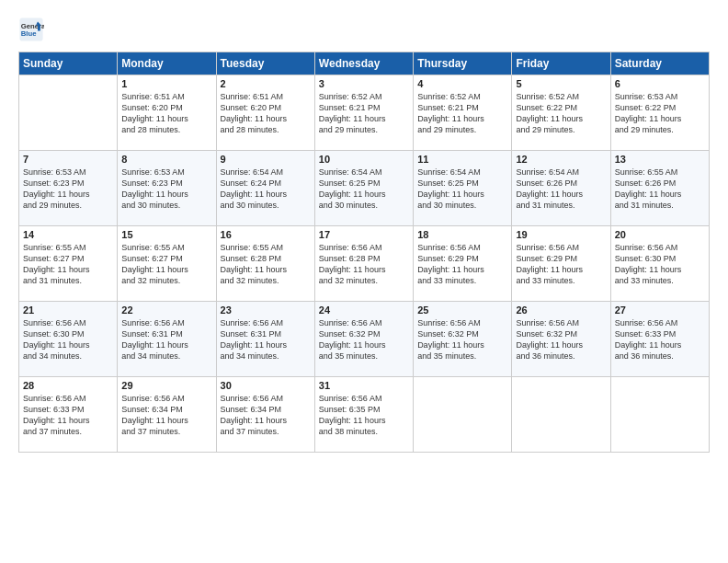 The height and width of the screenshot is (563, 728). Describe the element at coordinates (265, 415) in the screenshot. I see `day-cell: 30Sunrise: 6:56 AM Sunset: 6:34 PM Dayli…` at that location.